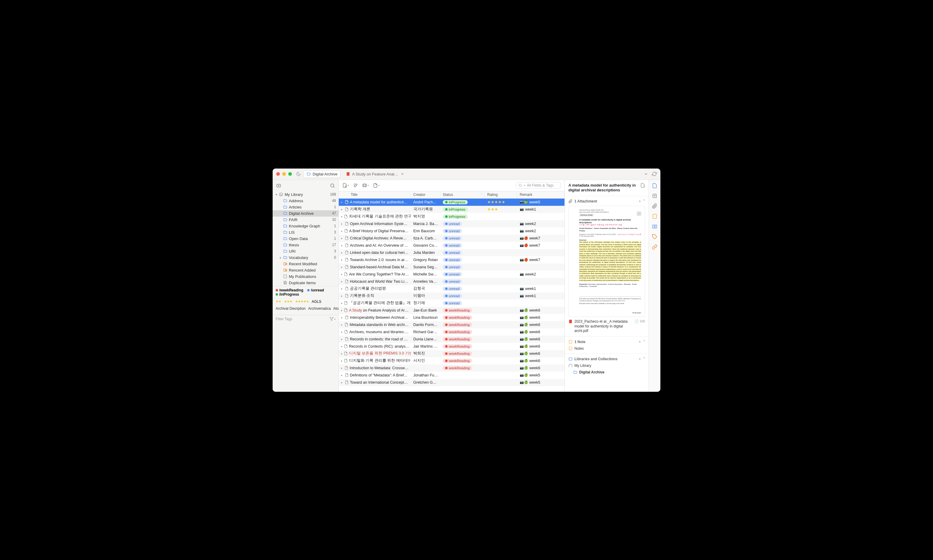 Image resolution: width=933 pixels, height=560 pixels. What do you see at coordinates (640, 202) in the screenshot?
I see `add-attachment-icon: +` at bounding box center [640, 202].